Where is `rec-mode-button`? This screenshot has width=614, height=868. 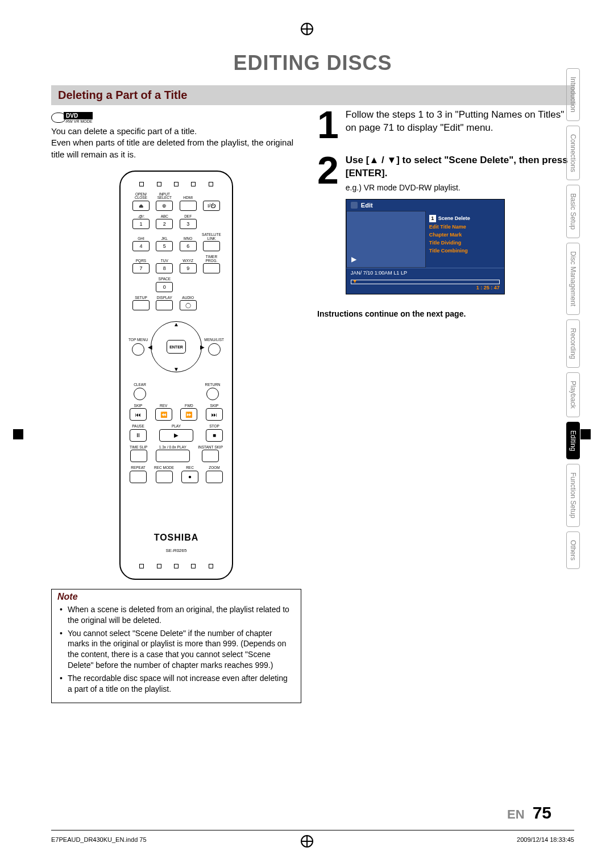
rec-mode-button is located at coordinates (164, 477).